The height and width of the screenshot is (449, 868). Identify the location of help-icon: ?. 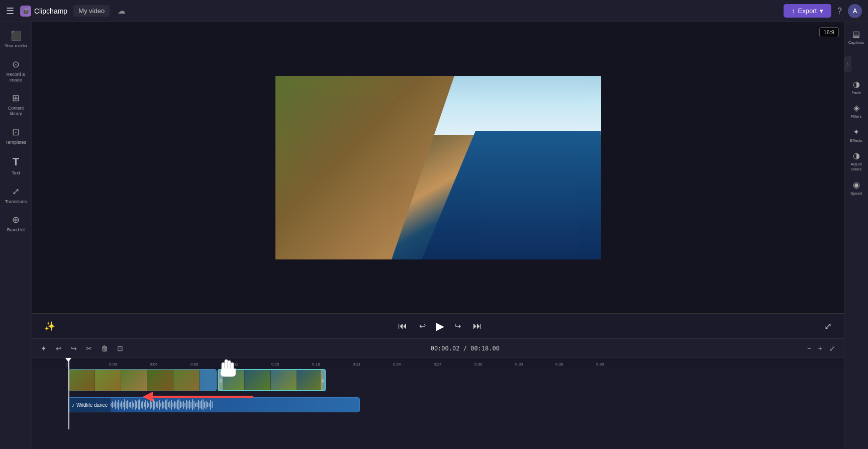
(839, 11).